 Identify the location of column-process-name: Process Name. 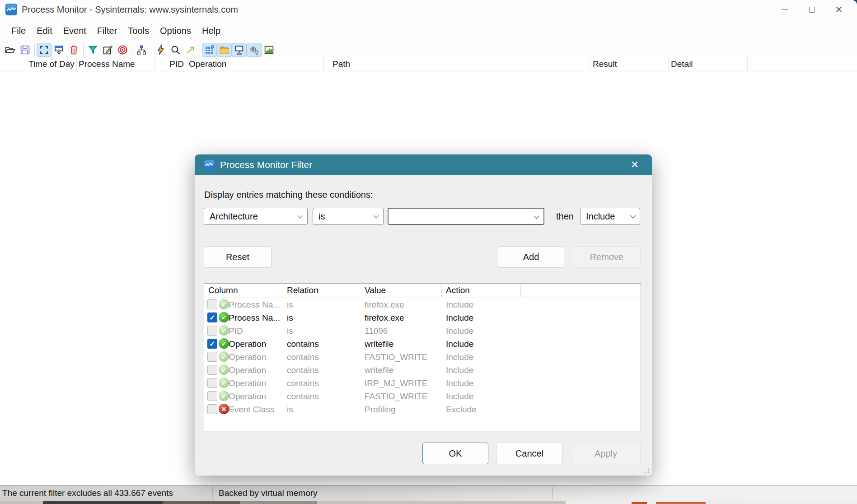
(107, 64).